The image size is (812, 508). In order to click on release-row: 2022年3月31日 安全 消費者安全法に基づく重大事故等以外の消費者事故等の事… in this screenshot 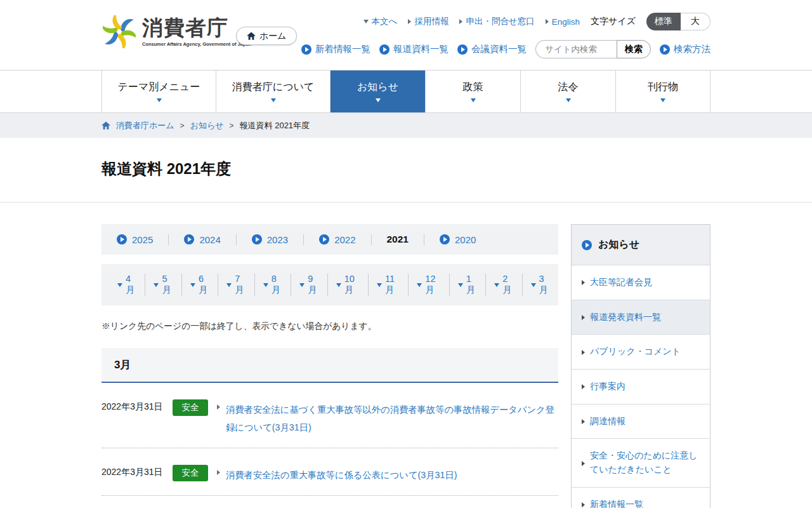, I will do `click(330, 415)`.